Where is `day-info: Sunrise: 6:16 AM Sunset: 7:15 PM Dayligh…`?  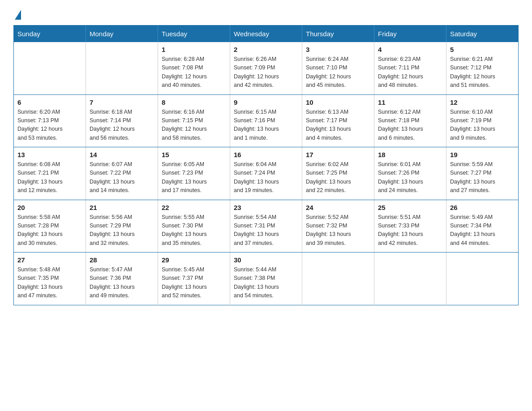
day-info: Sunrise: 6:16 AM Sunset: 7:15 PM Dayligh… is located at coordinates (194, 125).